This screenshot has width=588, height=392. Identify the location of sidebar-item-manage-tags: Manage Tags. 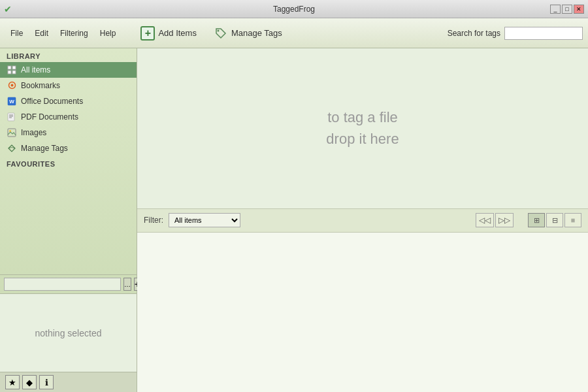
(68, 148).